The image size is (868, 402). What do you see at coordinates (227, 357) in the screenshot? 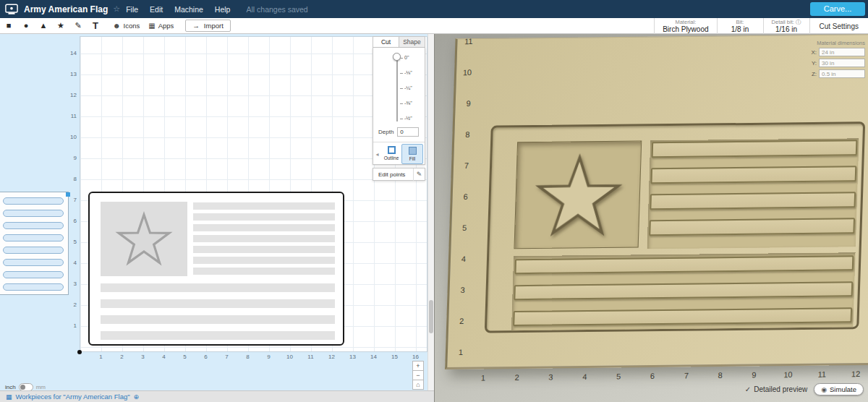
I see `ruler-tick: 7` at bounding box center [227, 357].